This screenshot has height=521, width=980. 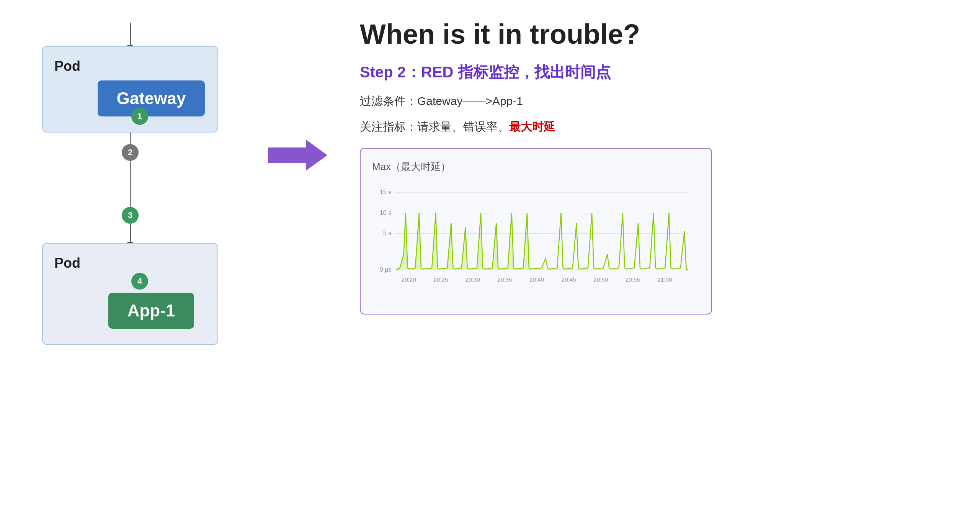 I want to click on badge-4: 4, so click(x=140, y=281).